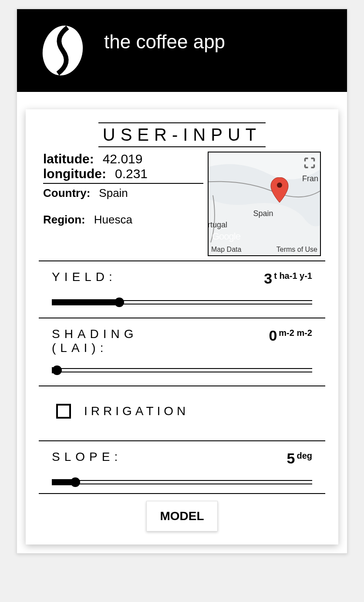 Image resolution: width=364 pixels, height=602 pixels. I want to click on model-button: MODEL, so click(182, 516).